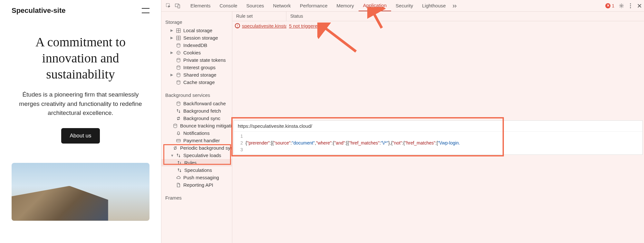  What do you see at coordinates (199, 82) in the screenshot?
I see `item-label: Cache storage` at bounding box center [199, 82].